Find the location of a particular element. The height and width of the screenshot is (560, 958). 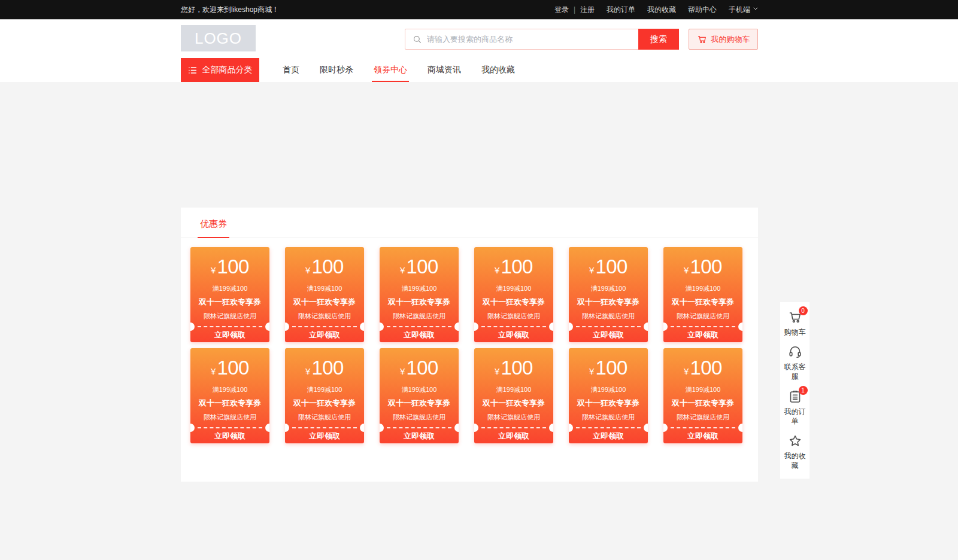

topbar: 您好，欢迎来到likeshop商城！ 登录 | 注册 我的订单 我的收藏 帮助中… is located at coordinates (479, 10).